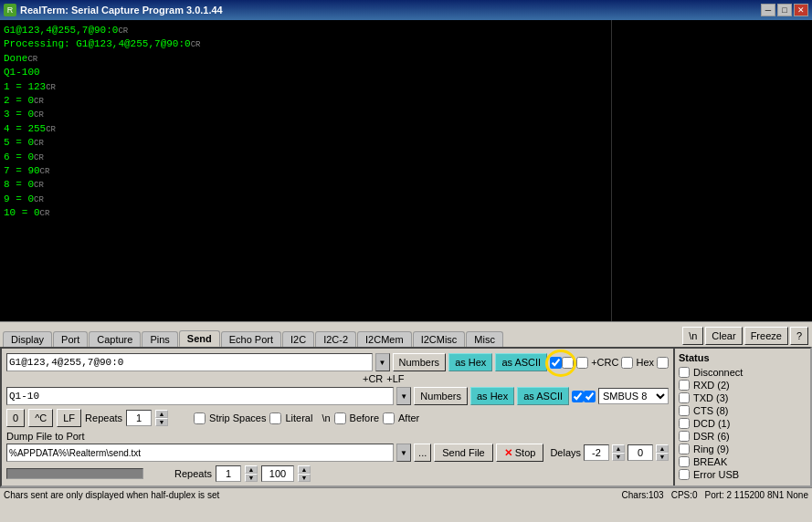 This screenshot has height=522, width=812. Describe the element at coordinates (162, 414) in the screenshot. I see `repeats-up: ▲` at that location.